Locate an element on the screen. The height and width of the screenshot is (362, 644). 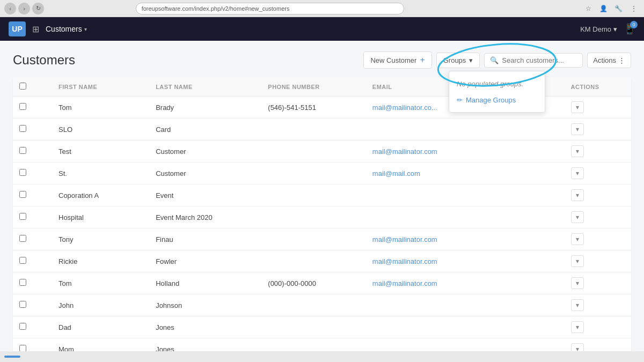
header-first-name: FIRST NAME is located at coordinates (101, 87).